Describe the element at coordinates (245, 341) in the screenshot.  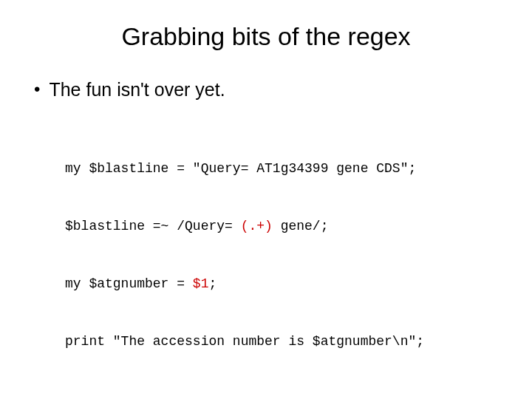
I see `code-text: print "The accession number is $atgnumbe…` at that location.